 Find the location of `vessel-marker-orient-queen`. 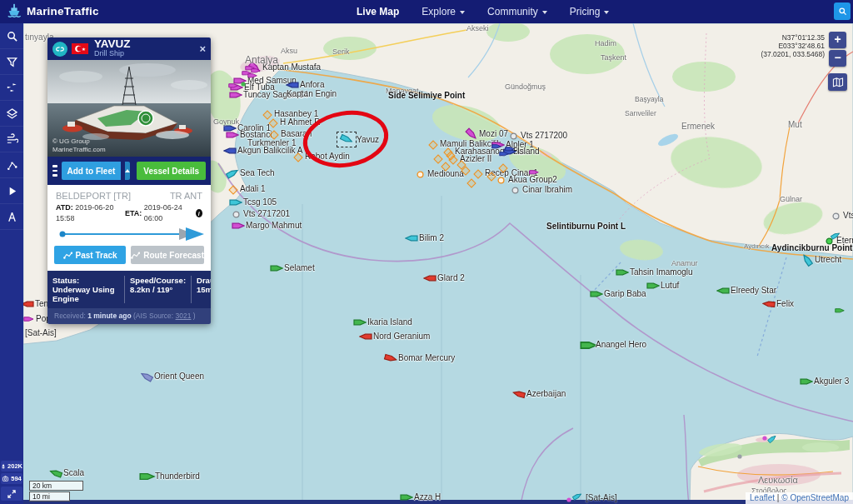

vessel-marker-orient-queen is located at coordinates (147, 377).